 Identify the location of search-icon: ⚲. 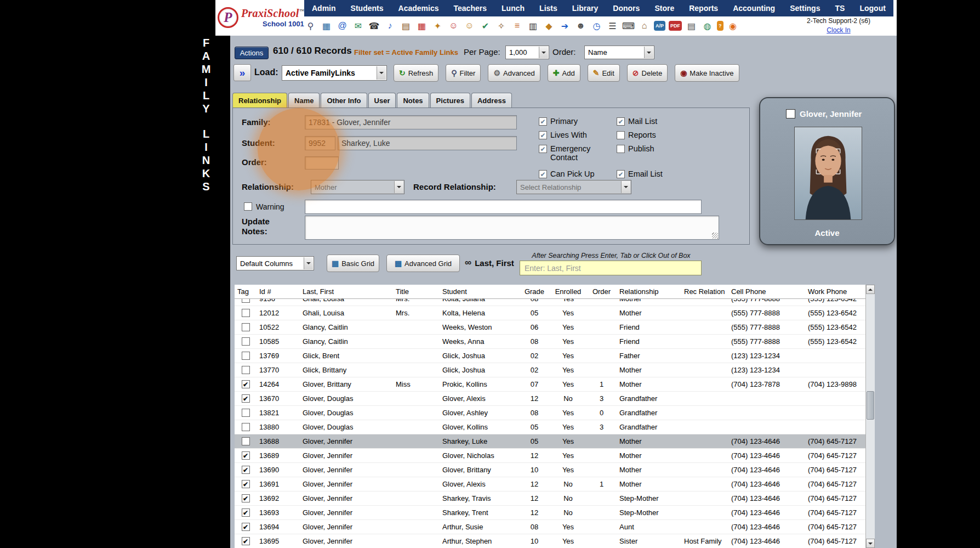
(310, 26).